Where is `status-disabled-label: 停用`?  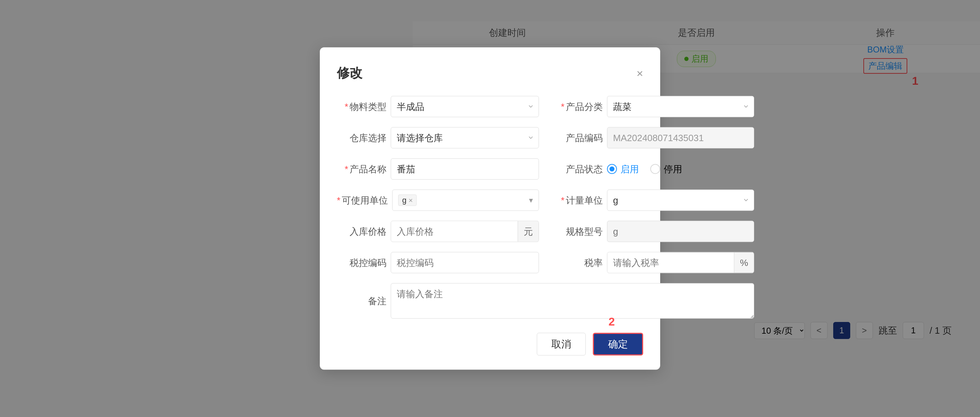
status-disabled-label: 停用 is located at coordinates (673, 169).